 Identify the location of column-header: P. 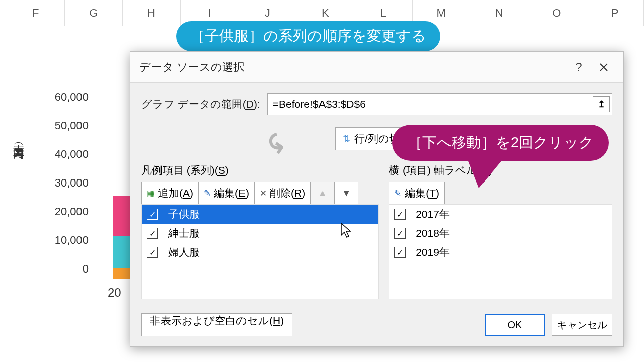
(615, 13).